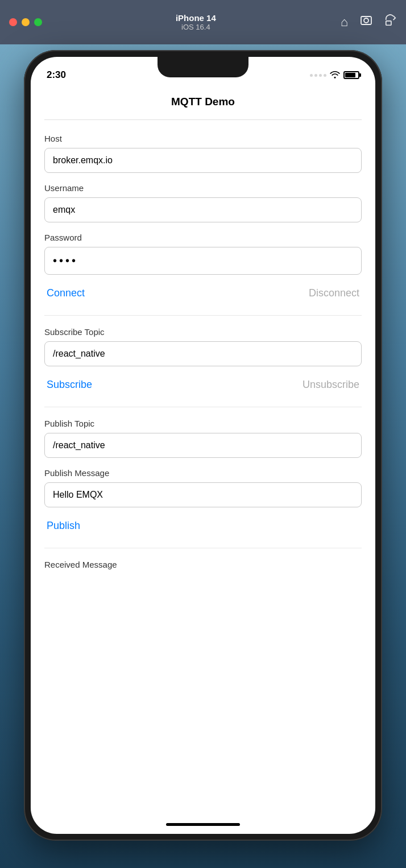  What do you see at coordinates (13, 22) in the screenshot?
I see `close-button` at bounding box center [13, 22].